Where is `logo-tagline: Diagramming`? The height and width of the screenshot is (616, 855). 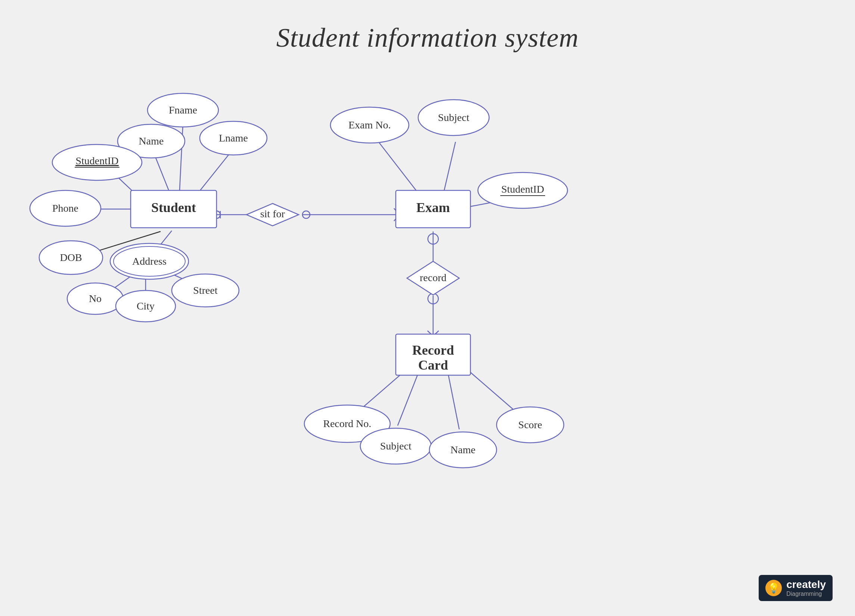 logo-tagline: Diagramming is located at coordinates (806, 594).